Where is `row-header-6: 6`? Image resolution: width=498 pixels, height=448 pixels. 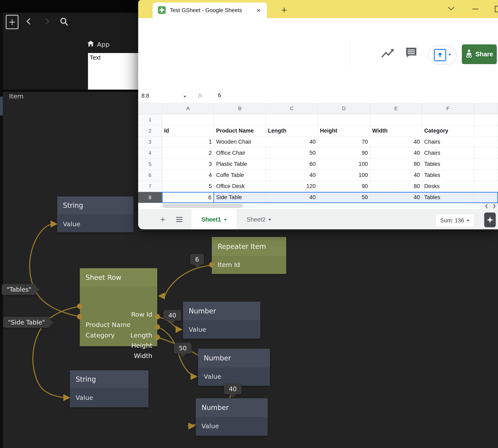 row-header-6: 6 is located at coordinates (150, 175).